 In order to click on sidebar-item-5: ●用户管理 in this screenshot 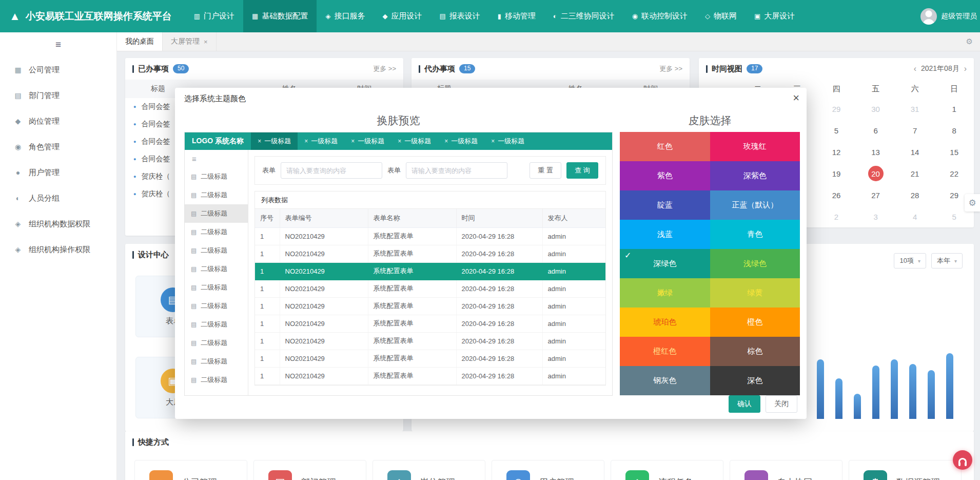, I will do `click(58, 172)`.